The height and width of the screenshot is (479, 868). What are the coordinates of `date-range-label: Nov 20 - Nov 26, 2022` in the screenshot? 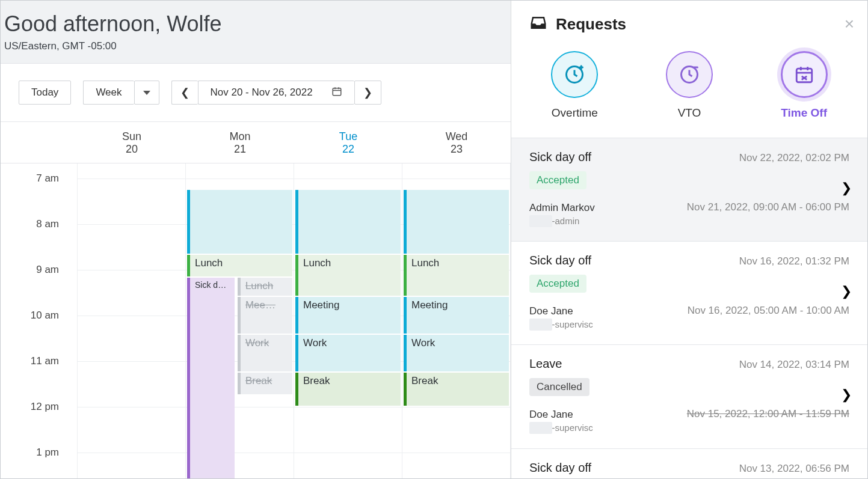 It's located at (262, 93).